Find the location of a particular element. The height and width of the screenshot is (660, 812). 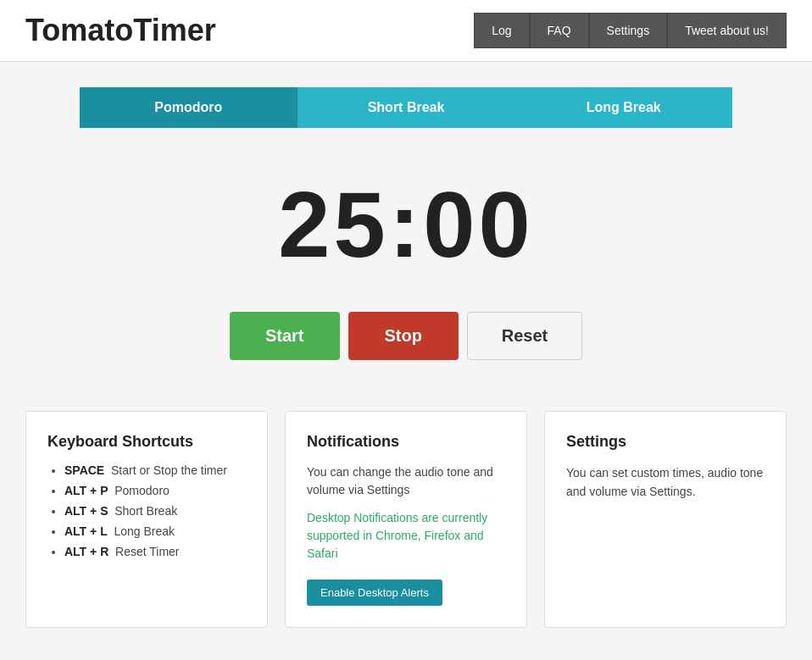

control-buttons: Start Stop Reset is located at coordinates (406, 336).